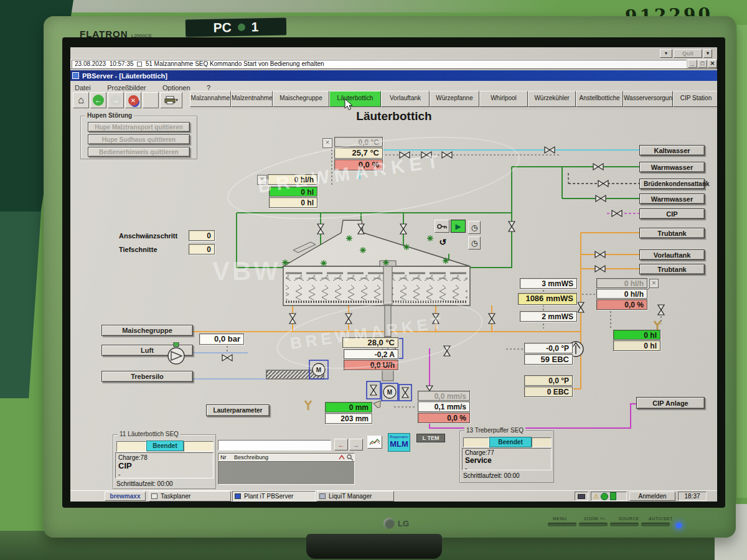 The image size is (747, 560). Describe the element at coordinates (692, 63) in the screenshot. I see `minimize-icon: _` at that location.